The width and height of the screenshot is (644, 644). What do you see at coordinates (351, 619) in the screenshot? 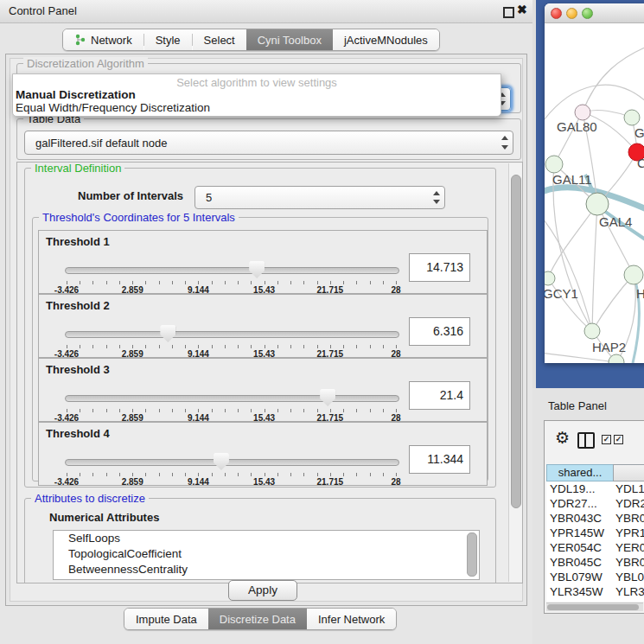
I see `tab-infer-network: Infer Network` at bounding box center [351, 619].